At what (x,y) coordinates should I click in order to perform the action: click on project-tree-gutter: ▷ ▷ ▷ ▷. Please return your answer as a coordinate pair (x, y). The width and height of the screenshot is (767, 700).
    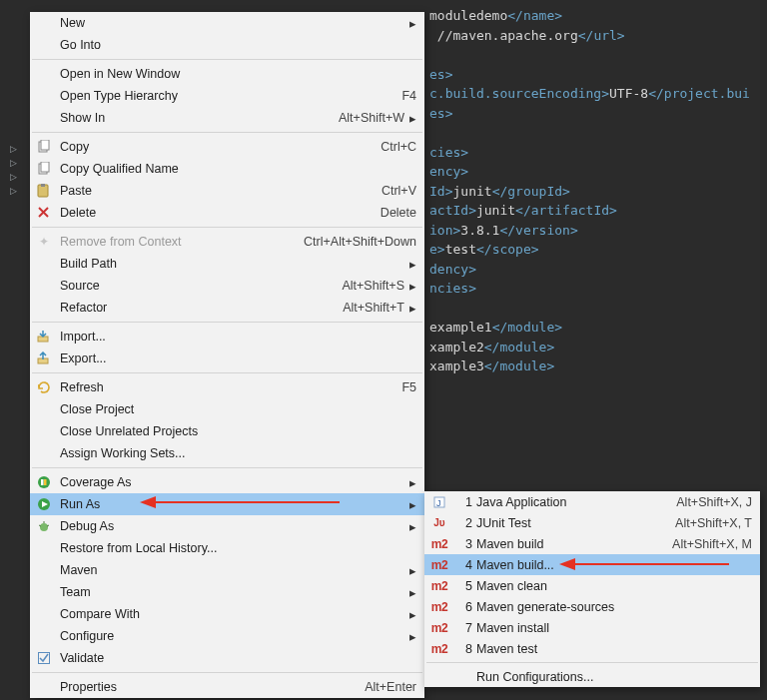
    Looking at the image, I should click on (15, 350).